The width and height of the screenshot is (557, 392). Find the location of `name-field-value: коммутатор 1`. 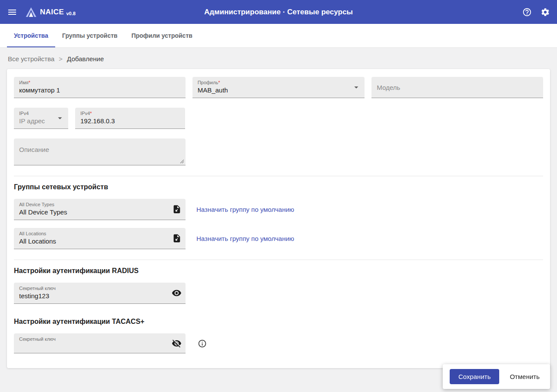

name-field-value: коммутатор 1 is located at coordinates (100, 90).